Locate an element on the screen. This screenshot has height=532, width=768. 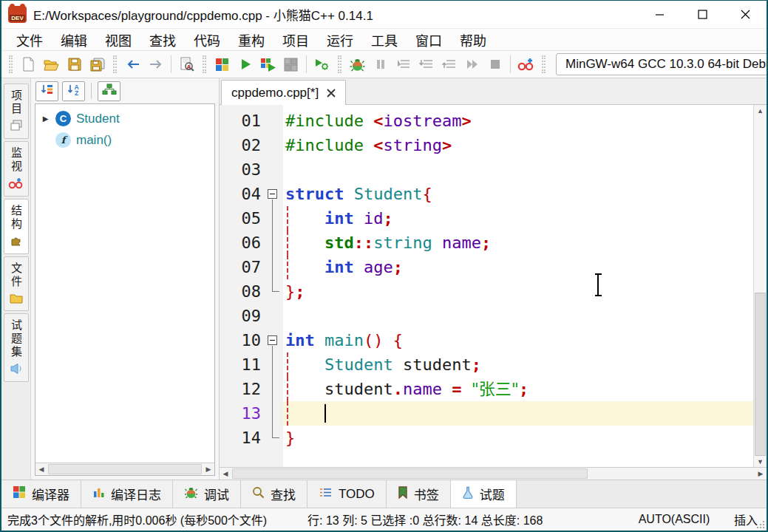
rebuild-all-button is located at coordinates (291, 64).